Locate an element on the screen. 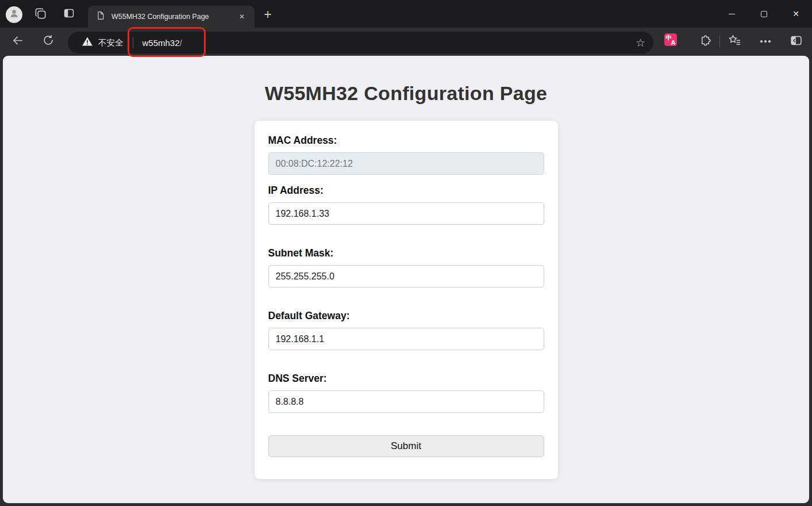 Image resolution: width=812 pixels, height=506 pixels. toolbar: 不安全 w55mh32/ ☆ 中 A is located at coordinates (406, 41).